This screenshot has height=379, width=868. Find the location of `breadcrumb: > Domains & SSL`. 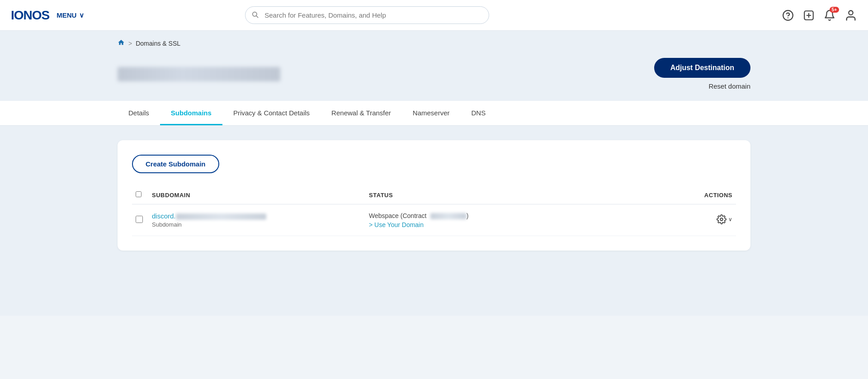

breadcrumb: > Domains & SSL is located at coordinates (434, 46).